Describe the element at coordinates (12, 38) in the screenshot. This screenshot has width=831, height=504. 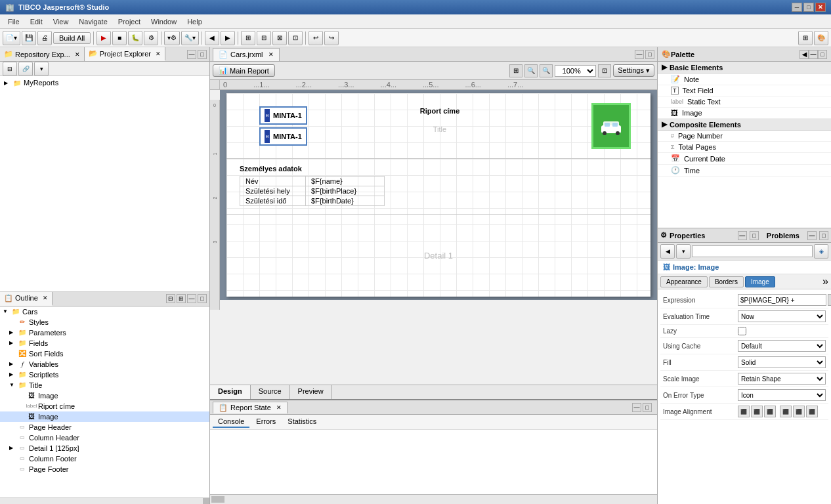
I see `new-button: 📄▾` at that location.